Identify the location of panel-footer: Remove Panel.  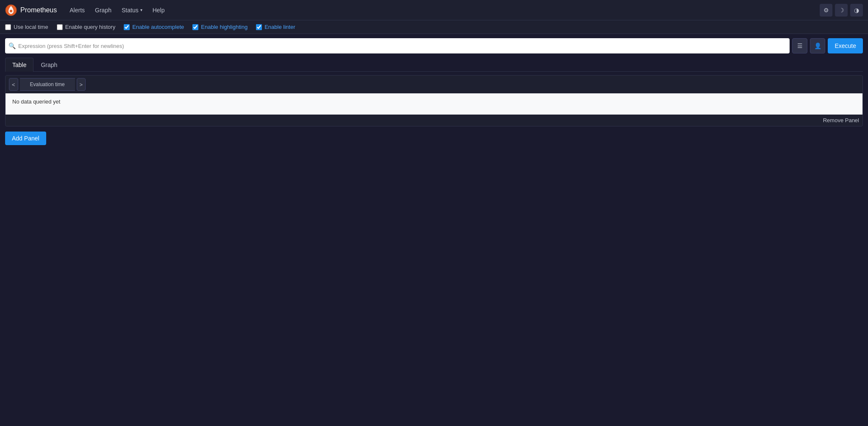
(434, 121).